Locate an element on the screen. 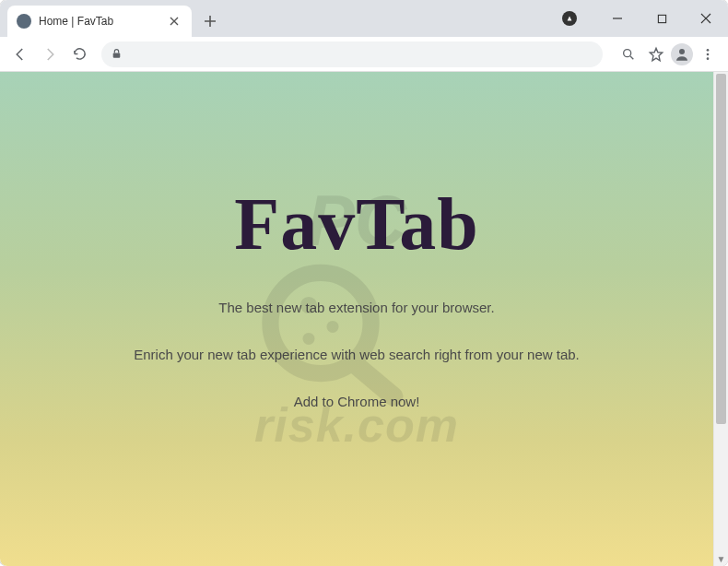 This screenshot has width=728, height=566. browser-titlebar: Home | FavTab is located at coordinates (364, 18).